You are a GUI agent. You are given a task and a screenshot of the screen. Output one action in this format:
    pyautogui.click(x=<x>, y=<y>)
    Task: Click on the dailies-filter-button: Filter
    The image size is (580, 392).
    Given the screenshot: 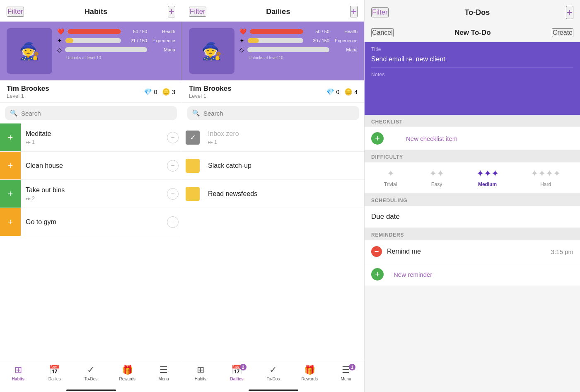 What is the action you would take?
    pyautogui.click(x=198, y=12)
    